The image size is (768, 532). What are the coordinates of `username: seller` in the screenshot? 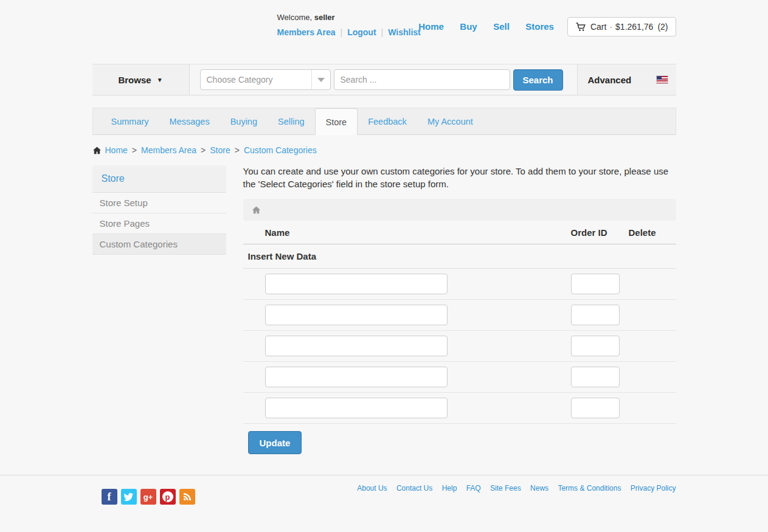 It's located at (325, 17).